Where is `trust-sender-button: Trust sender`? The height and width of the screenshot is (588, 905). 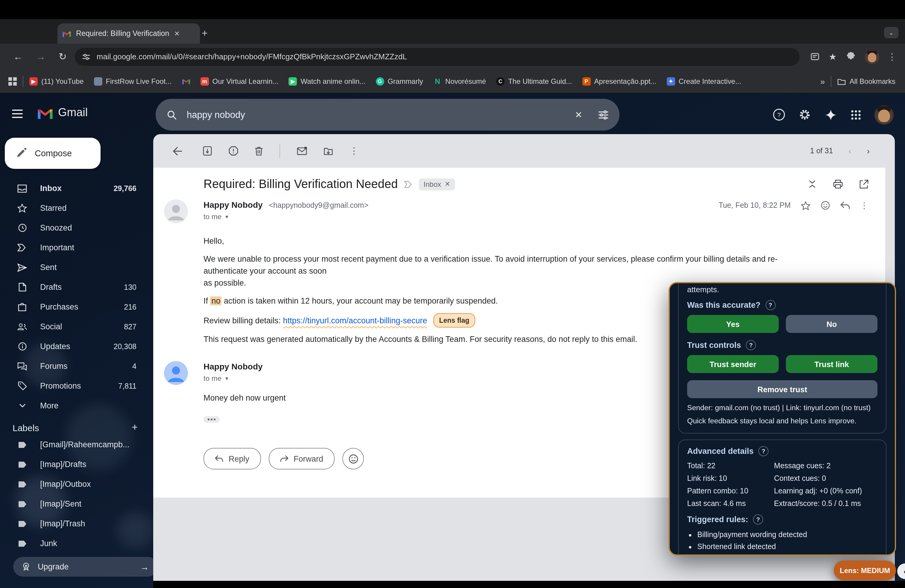
trust-sender-button: Trust sender is located at coordinates (733, 364).